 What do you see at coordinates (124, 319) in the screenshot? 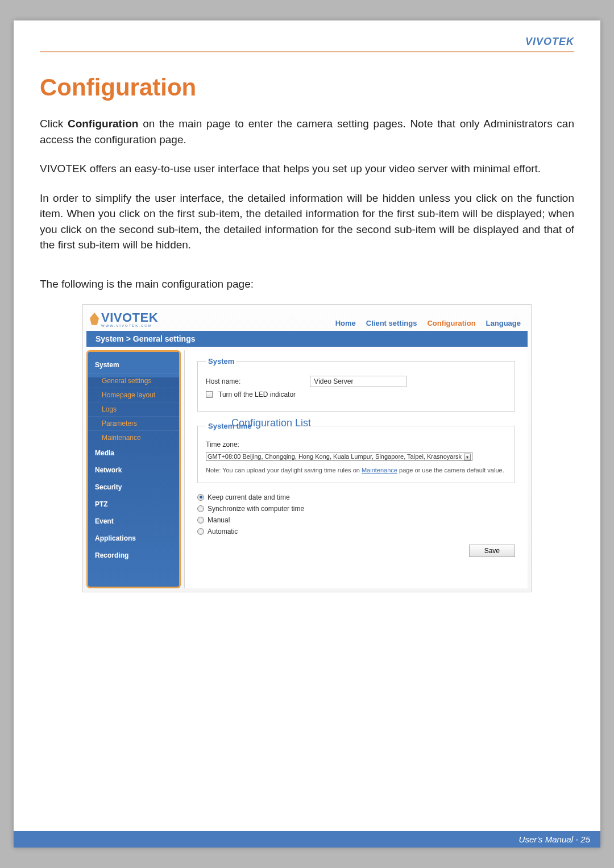
I see `vivotek-logo: VIVOTEK WWW.VIVOTEK.COM` at bounding box center [124, 319].